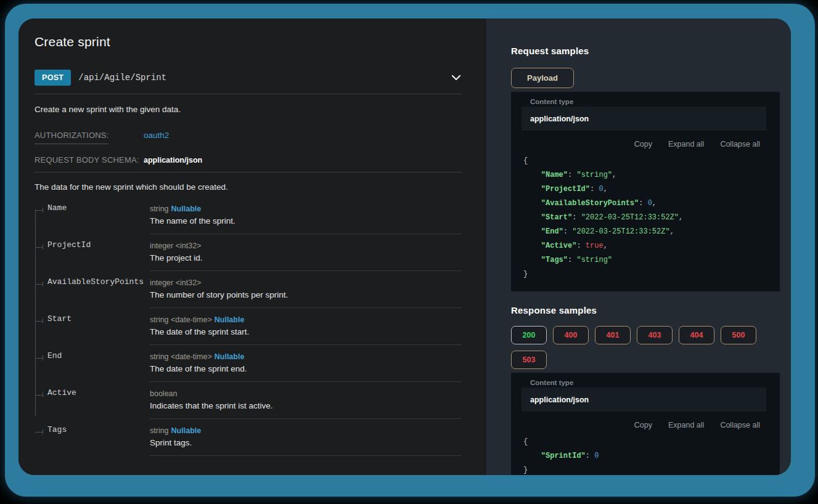 Image resolution: width=818 pixels, height=504 pixels. What do you see at coordinates (92, 327) in the screenshot?
I see `field-name-cell: Start` at bounding box center [92, 327].